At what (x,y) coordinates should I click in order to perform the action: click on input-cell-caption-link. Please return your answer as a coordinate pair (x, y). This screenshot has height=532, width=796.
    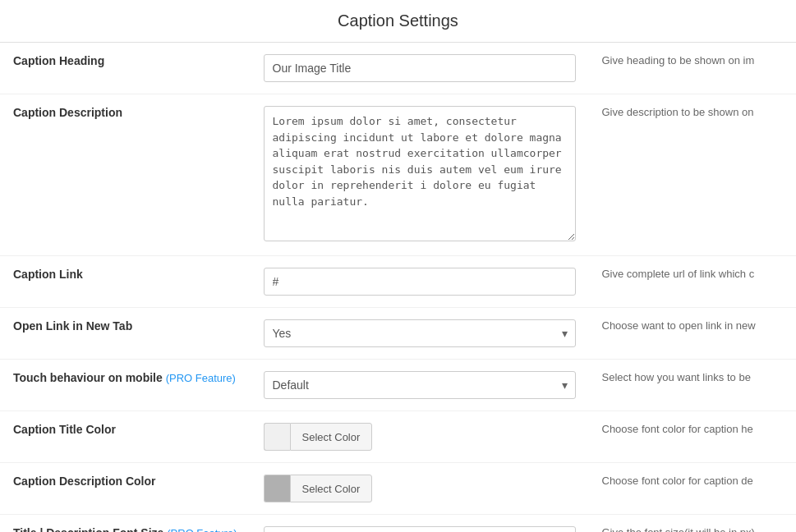
    Looking at the image, I should click on (420, 282).